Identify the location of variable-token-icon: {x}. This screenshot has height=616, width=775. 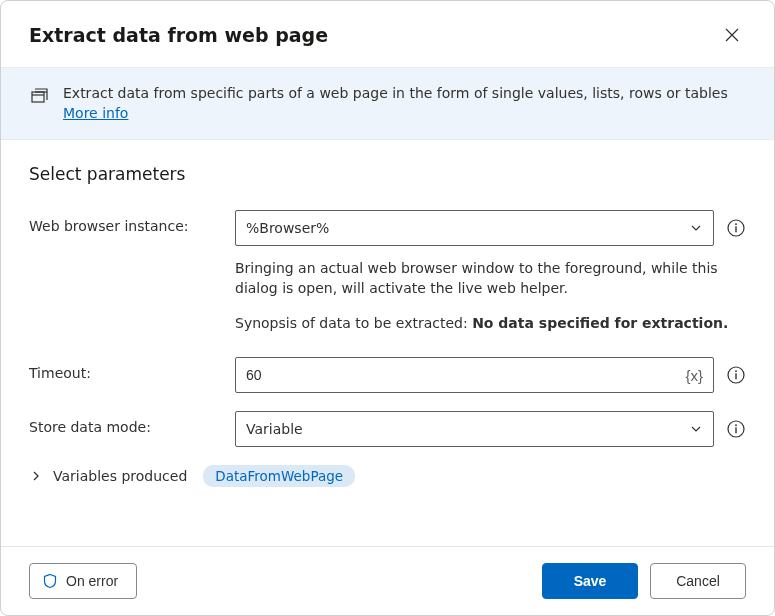
(694, 376).